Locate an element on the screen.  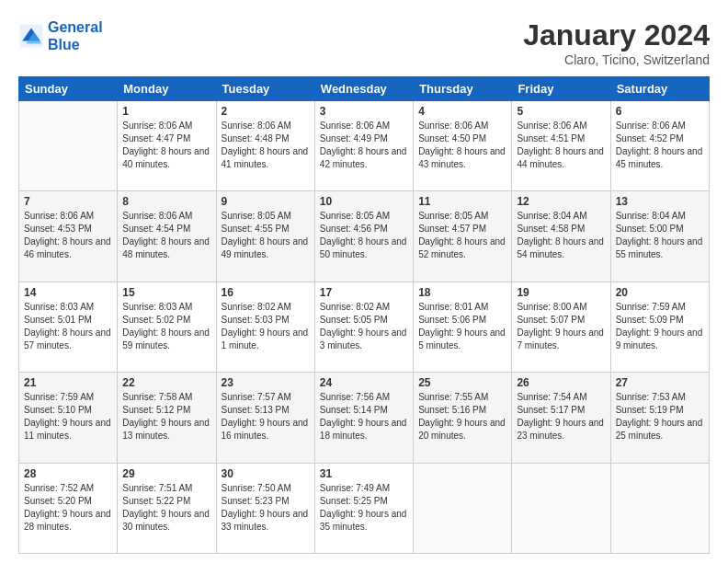
day-number: 22 is located at coordinates (166, 383).